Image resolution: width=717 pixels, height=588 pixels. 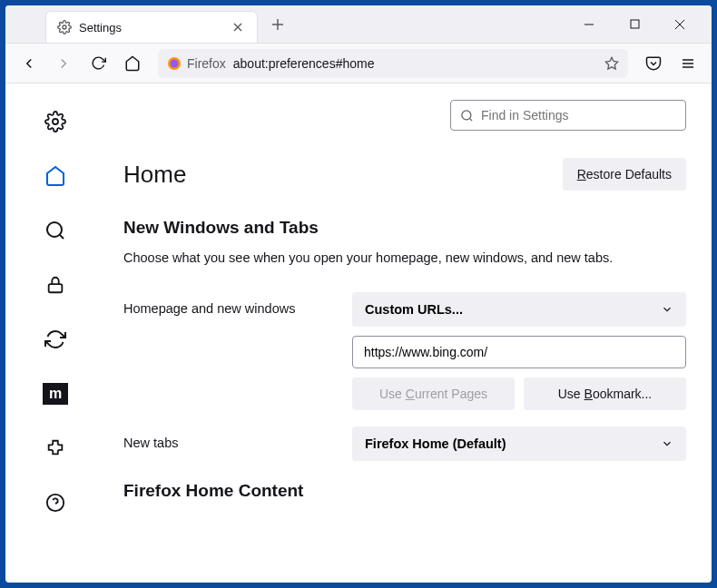 What do you see at coordinates (434, 394) in the screenshot?
I see `use-current-pages-button: Use Current Pages` at bounding box center [434, 394].